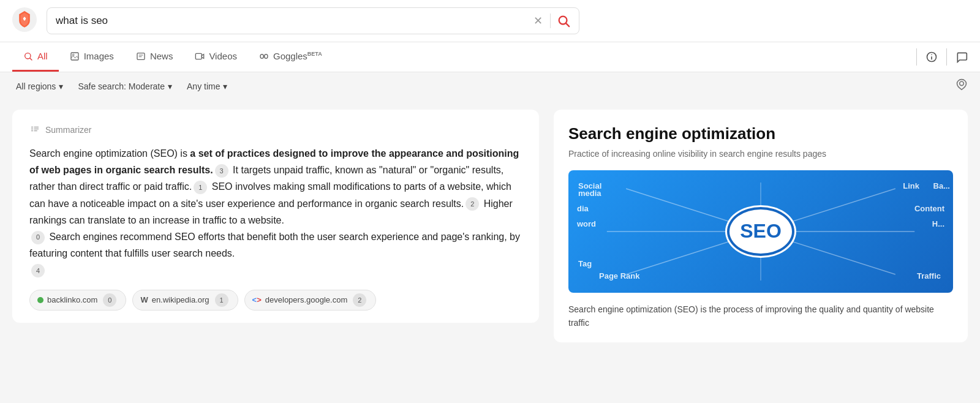 The image size is (980, 403). Describe the element at coordinates (315, 54) in the screenshot. I see `beta-badge: BETA` at that location.